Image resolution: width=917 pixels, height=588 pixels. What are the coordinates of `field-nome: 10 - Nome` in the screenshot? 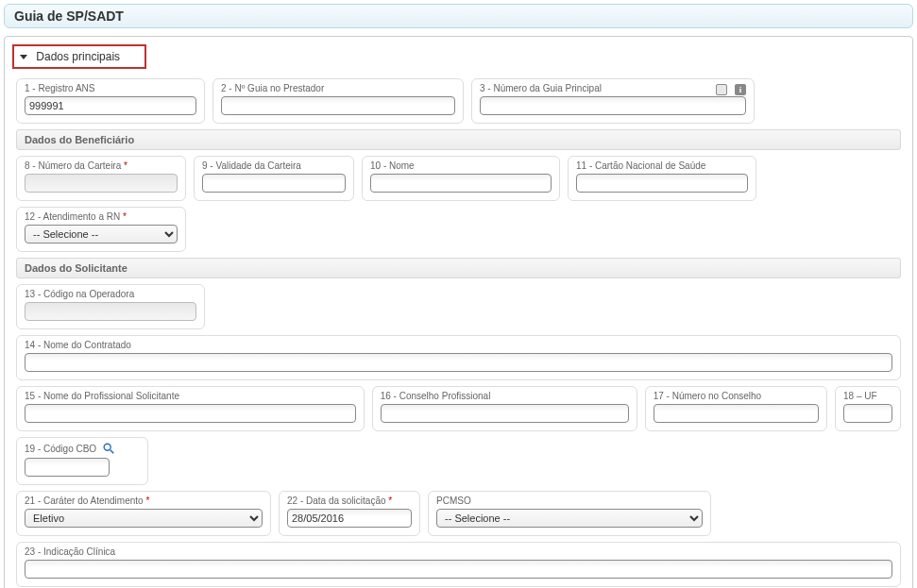 It's located at (461, 178).